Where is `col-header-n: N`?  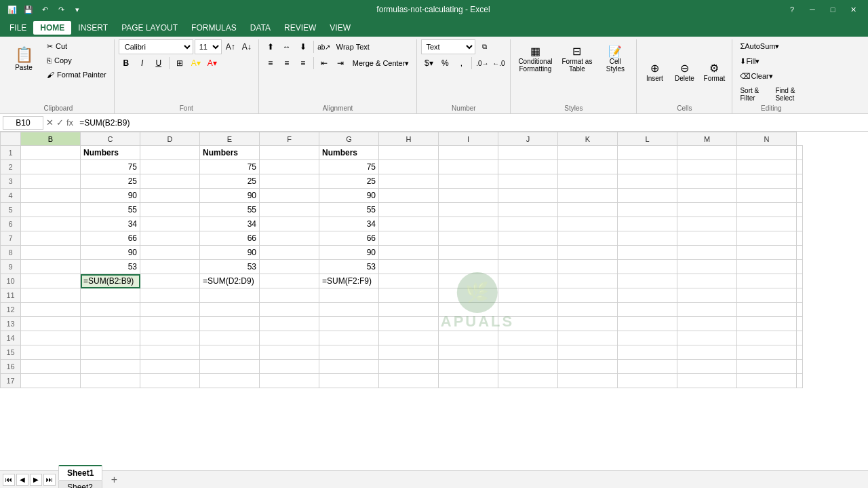 col-header-n: N is located at coordinates (767, 139).